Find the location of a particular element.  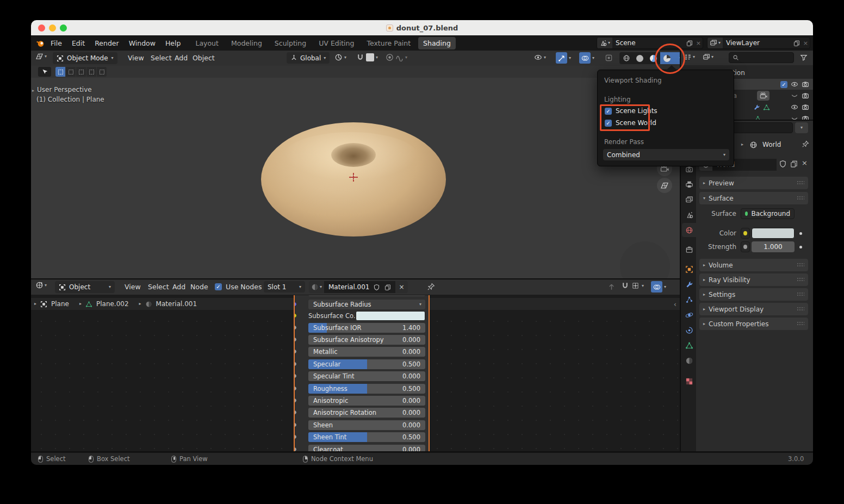

subsurface-ior-slider: Subsurface IOR1.400 is located at coordinates (367, 328).